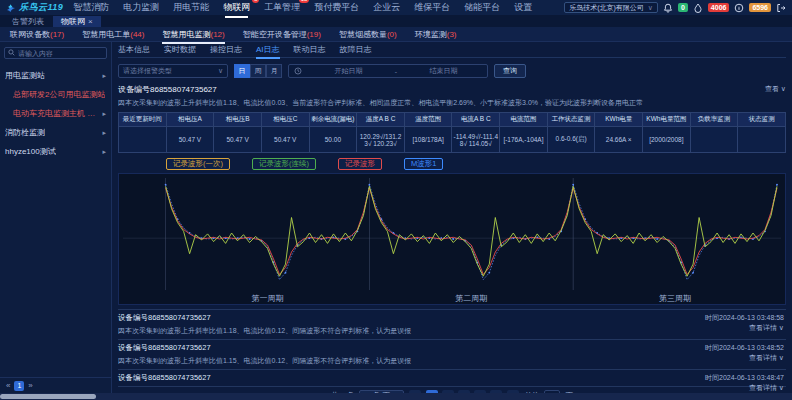 The width and height of the screenshot is (792, 400). I want to click on sidebar-pager-next: », so click(30, 386).